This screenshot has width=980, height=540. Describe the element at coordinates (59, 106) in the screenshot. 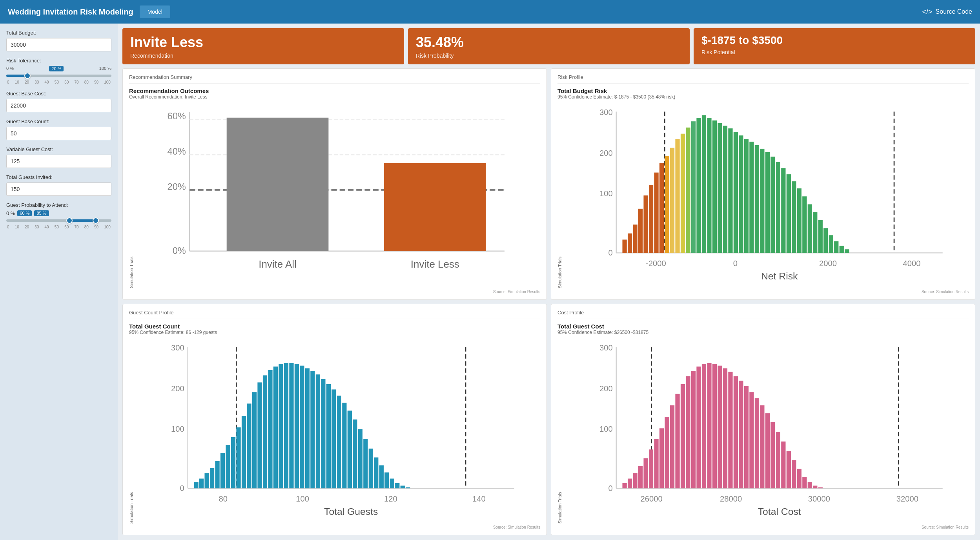

I see `guest-base-cost-input` at that location.